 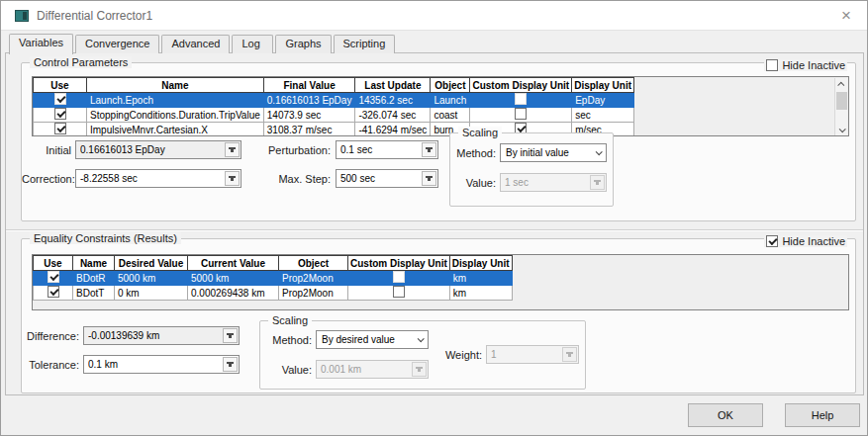 What do you see at coordinates (309, 131) in the screenshot?
I see `cell-final-value: 3108.37 m/sec` at bounding box center [309, 131].